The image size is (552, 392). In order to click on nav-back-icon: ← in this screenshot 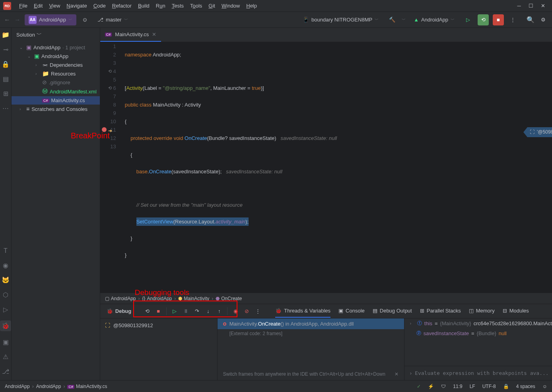, I will do `click(7, 20)`.